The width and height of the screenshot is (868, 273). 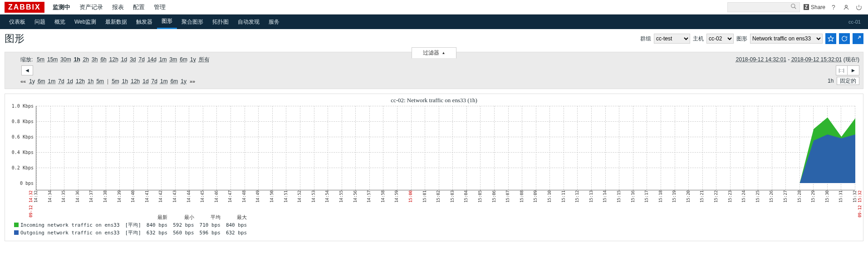 What do you see at coordinates (672, 39) in the screenshot?
I see `group-select: cc-test` at bounding box center [672, 39].